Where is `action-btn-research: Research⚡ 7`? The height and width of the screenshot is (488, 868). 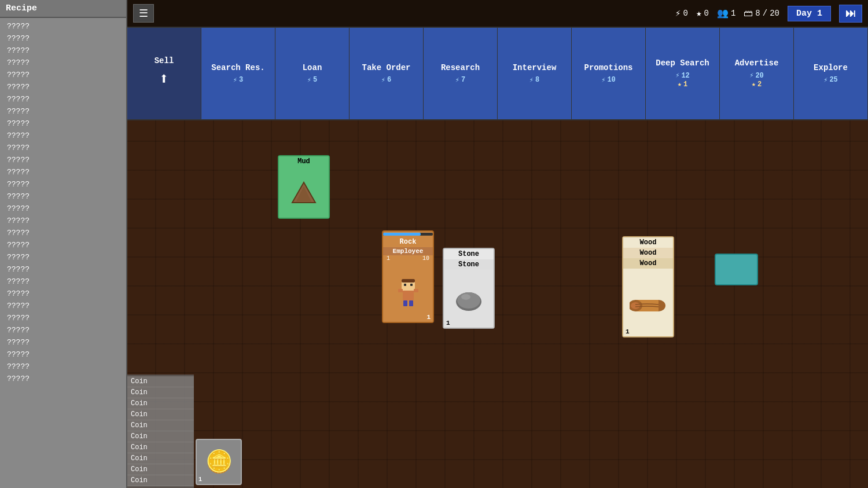 action-btn-research: Research⚡ 7 is located at coordinates (461, 74).